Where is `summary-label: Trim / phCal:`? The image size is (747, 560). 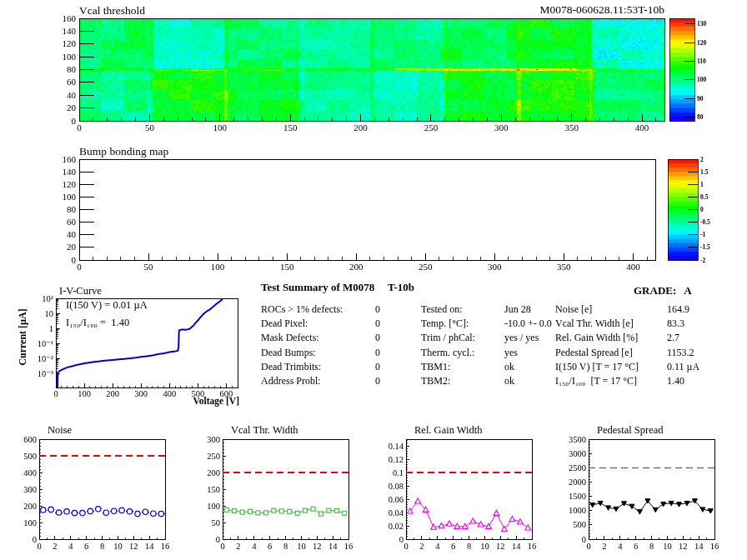
summary-label: Trim / phCal: is located at coordinates (449, 338).